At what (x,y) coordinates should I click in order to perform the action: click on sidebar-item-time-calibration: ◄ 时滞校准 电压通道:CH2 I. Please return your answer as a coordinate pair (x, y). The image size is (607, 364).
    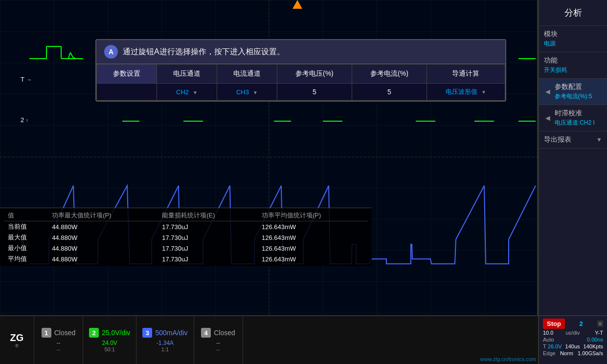
    Looking at the image, I should click on (573, 118).